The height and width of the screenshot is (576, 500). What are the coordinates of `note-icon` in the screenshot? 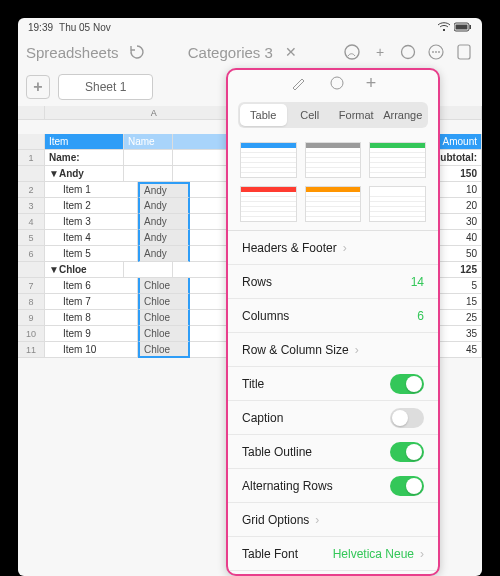 It's located at (464, 52).